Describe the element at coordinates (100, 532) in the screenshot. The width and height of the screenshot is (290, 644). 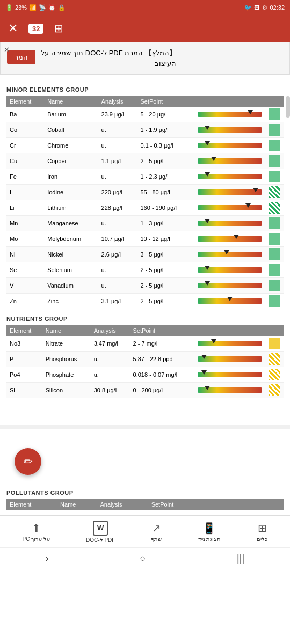
I see `toolbar-item-pdf: W DOC-ל PDF` at that location.